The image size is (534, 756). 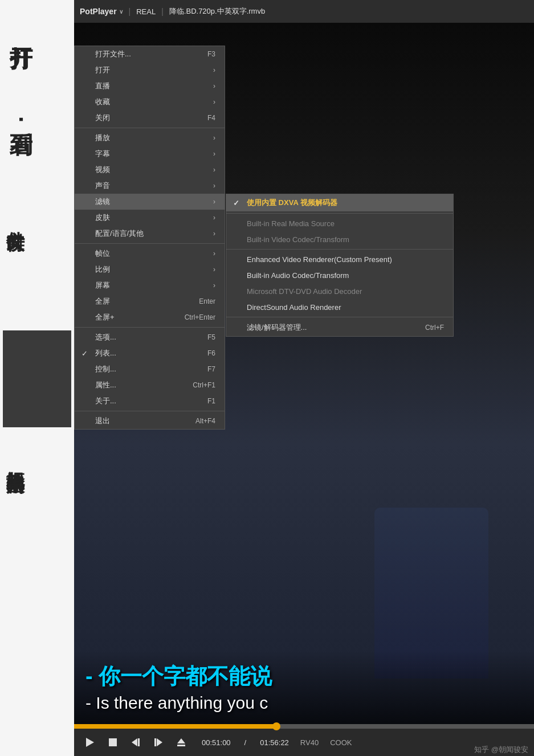 What do you see at coordinates (502, 750) in the screenshot?
I see `watermark-text: 知乎 @朝闻骏安` at bounding box center [502, 750].